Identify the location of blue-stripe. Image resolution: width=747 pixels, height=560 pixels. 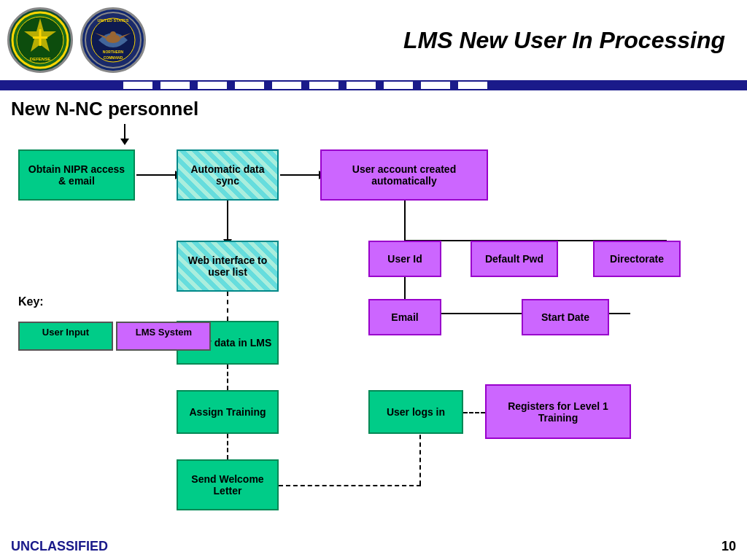
(374, 85).